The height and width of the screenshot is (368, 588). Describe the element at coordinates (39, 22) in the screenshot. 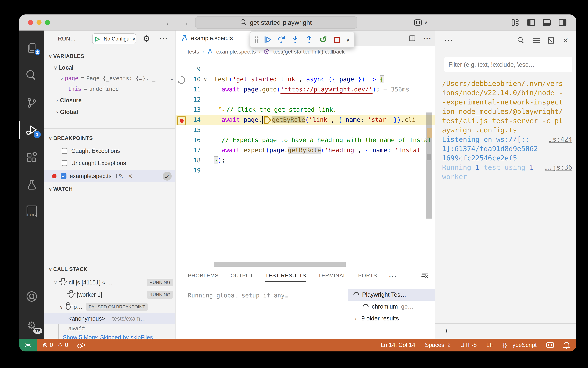

I see `minimize-window-button` at that location.